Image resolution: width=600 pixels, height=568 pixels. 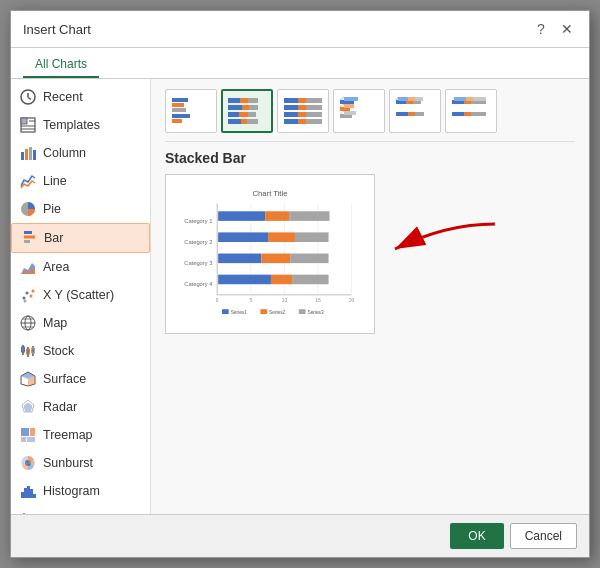 What do you see at coordinates (370, 158) in the screenshot?
I see `chart-preview-title: Stacked Bar` at bounding box center [370, 158].